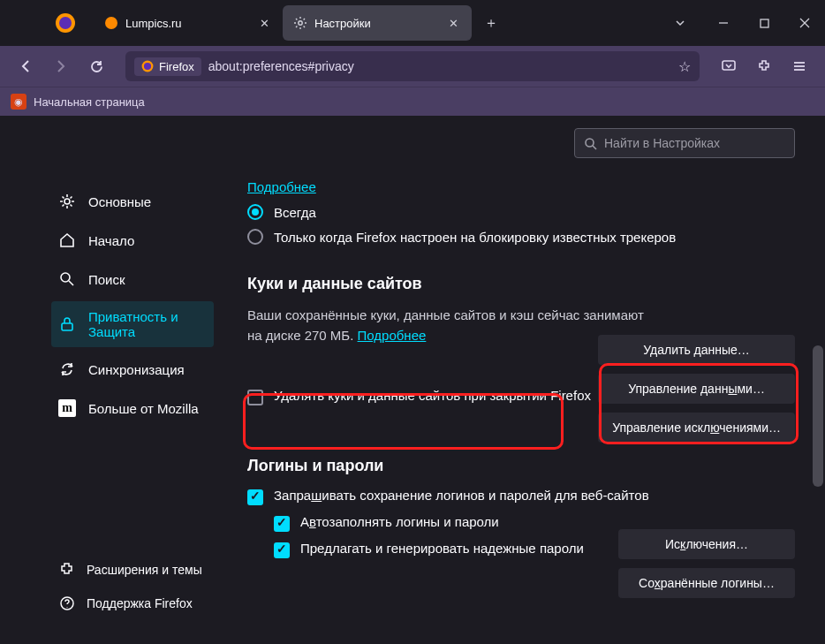  I want to click on home-icon, so click(67, 240).